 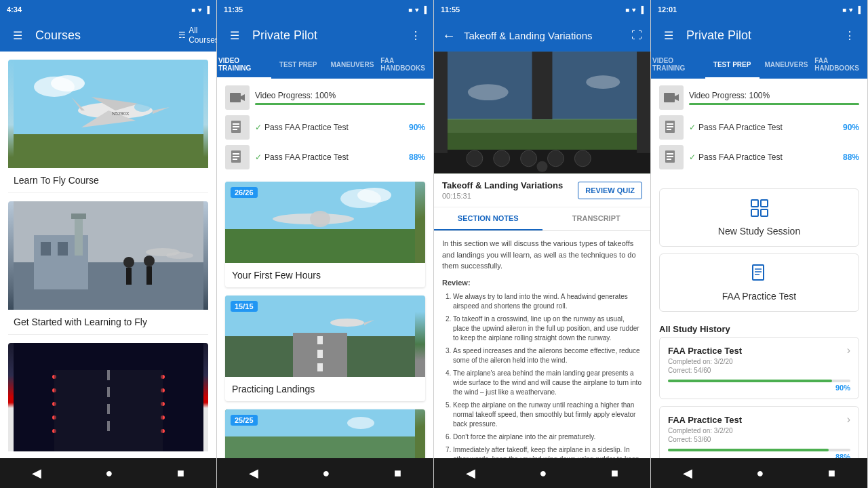 I want to click on review-item-2: To takeoff in a crosswind, line up on th…, so click(x=548, y=329).